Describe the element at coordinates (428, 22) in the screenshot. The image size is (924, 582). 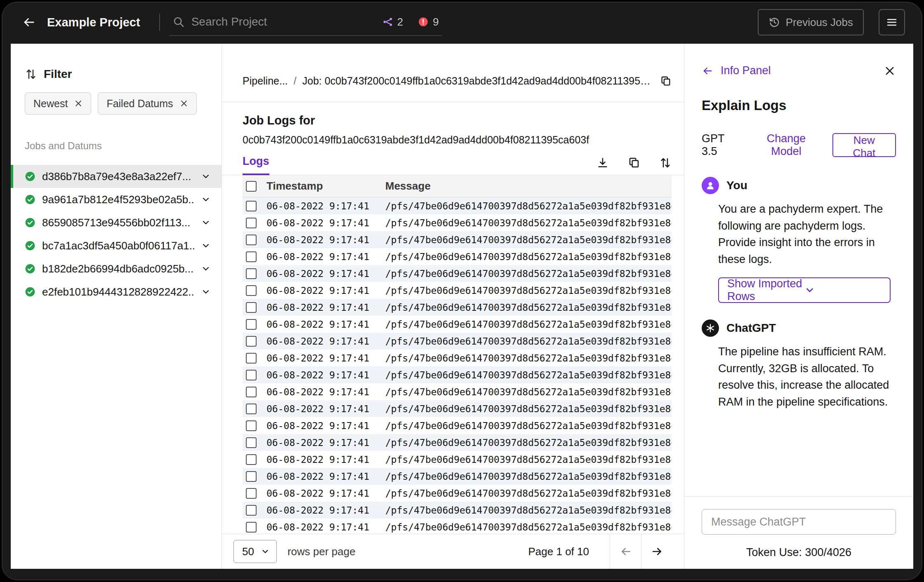
I see `error-count-badge: 9` at that location.